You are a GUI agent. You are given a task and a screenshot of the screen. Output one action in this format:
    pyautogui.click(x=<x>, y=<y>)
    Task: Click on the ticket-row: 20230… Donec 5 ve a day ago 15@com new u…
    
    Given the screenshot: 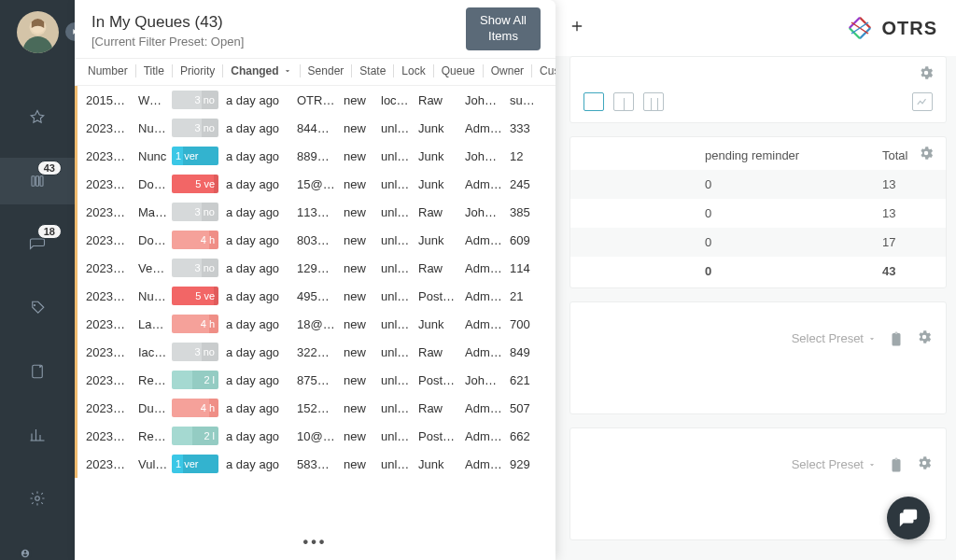 What is the action you would take?
    pyautogui.click(x=316, y=184)
    